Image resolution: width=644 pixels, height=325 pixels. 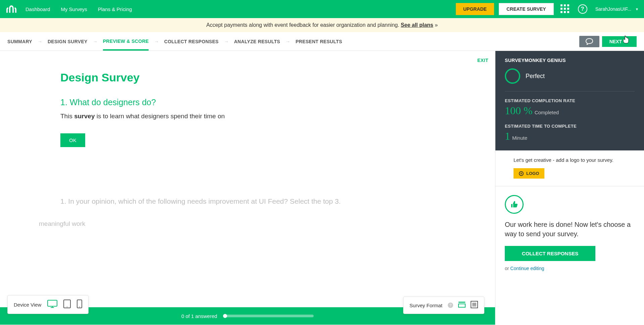 I want to click on desktop-icon, so click(x=52, y=305).